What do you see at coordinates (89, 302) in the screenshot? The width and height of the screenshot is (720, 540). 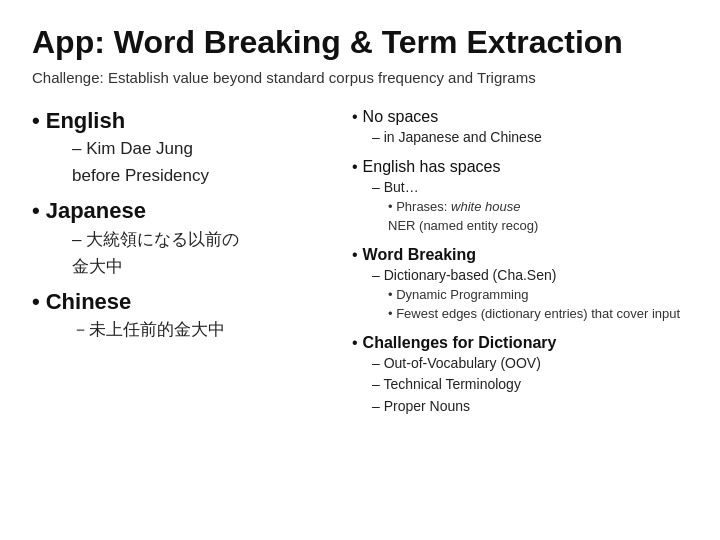 I see `chinese-label: Chinese` at bounding box center [89, 302].